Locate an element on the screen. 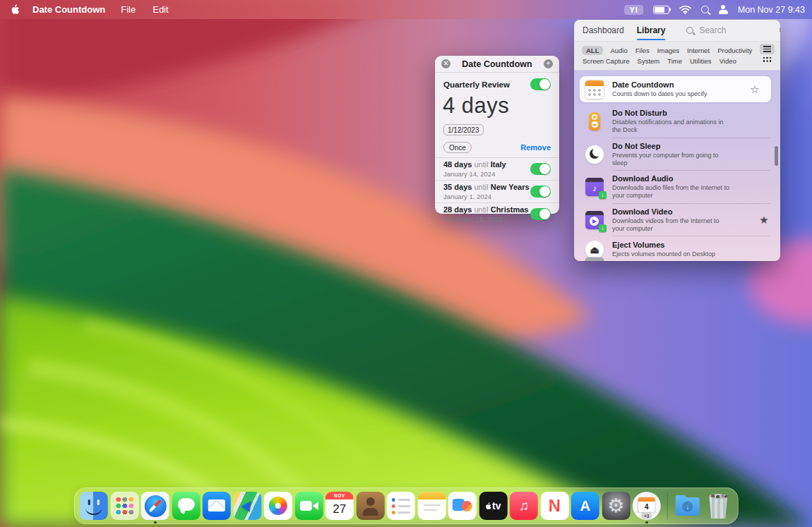 This screenshot has width=812, height=527. parallels-toolbox-menubar-icon: YI is located at coordinates (633, 10).